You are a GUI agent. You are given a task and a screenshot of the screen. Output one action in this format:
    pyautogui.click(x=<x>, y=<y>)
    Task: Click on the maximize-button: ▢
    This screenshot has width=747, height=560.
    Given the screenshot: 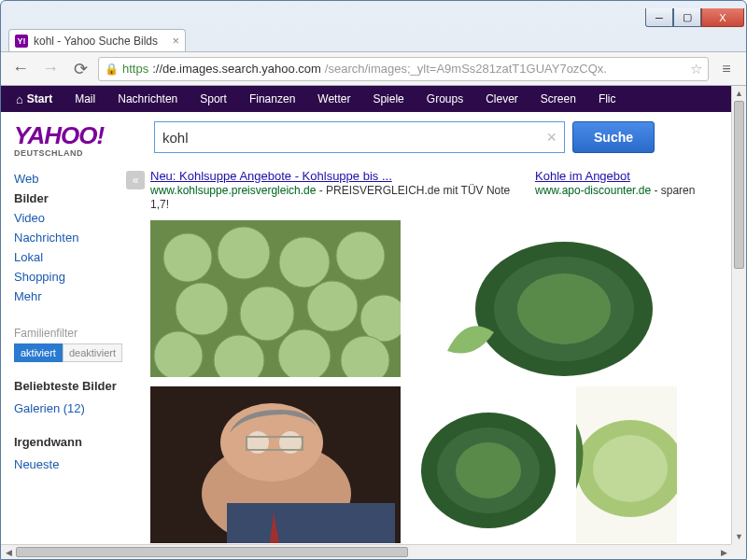 What is the action you would take?
    pyautogui.click(x=687, y=18)
    